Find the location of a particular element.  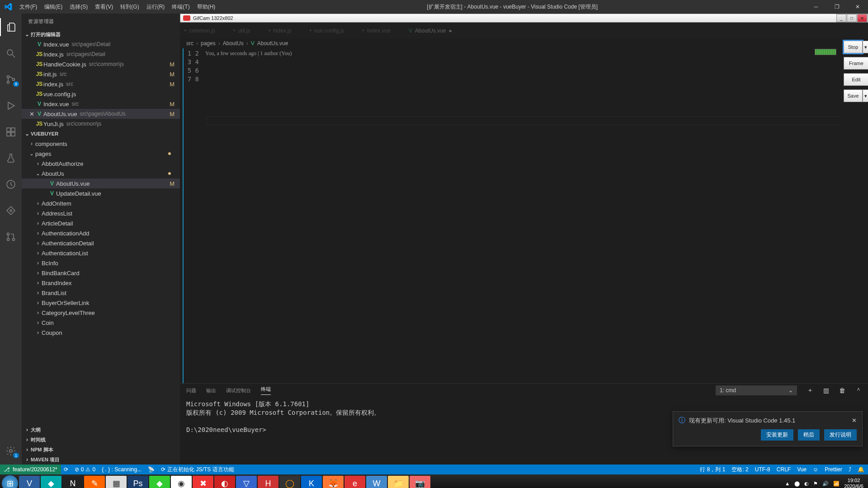

tree-item: VAboutUs.vueM is located at coordinates (101, 183).